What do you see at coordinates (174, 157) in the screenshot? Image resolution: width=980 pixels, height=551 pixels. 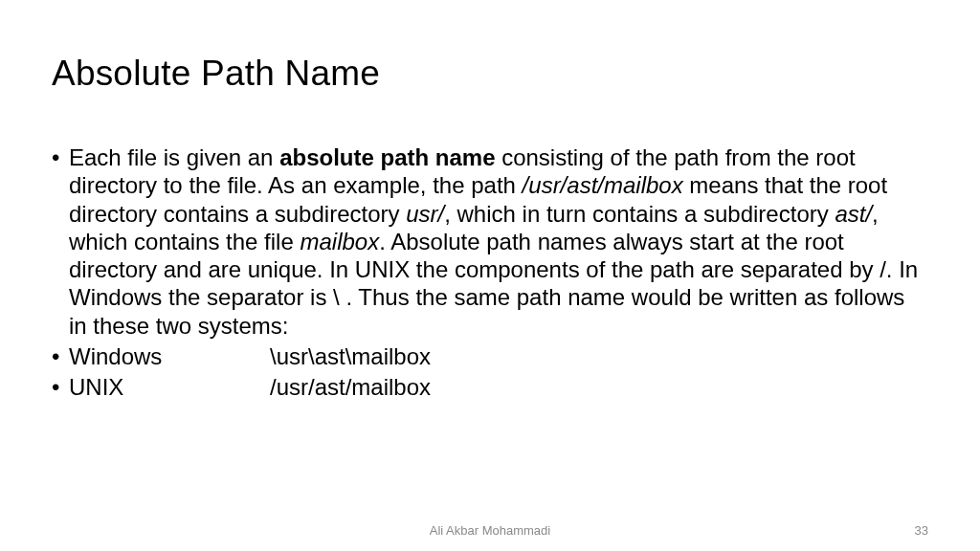 I see `text: Each file is given an` at bounding box center [174, 157].